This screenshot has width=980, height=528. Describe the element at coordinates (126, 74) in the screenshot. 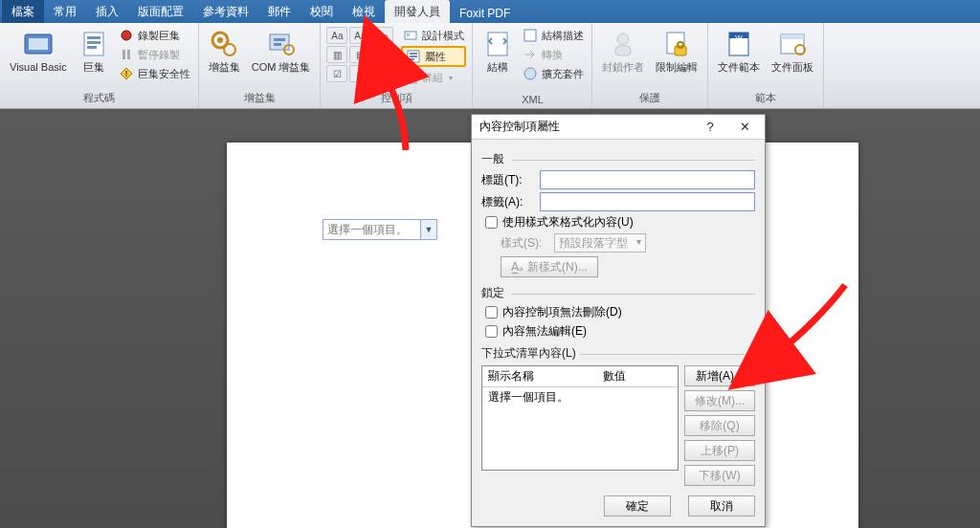

I see `security-icon: !` at that location.